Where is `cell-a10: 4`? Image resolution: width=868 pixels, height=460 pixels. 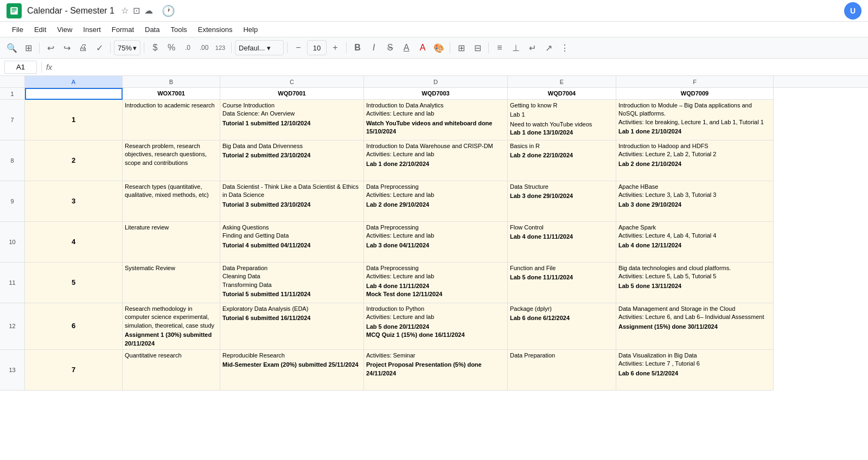
cell-a10: 4 is located at coordinates (74, 242).